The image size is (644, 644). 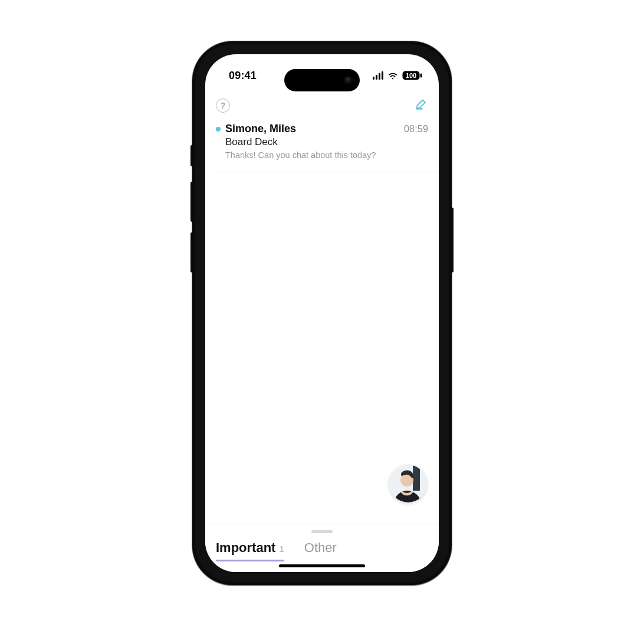 I want to click on wifi-icon, so click(x=393, y=75).